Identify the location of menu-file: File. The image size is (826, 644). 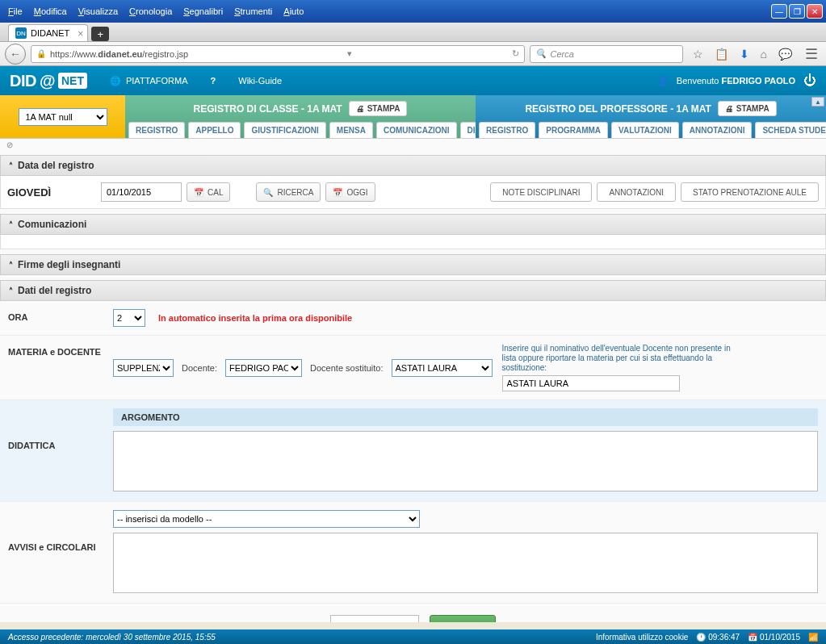
(15, 11).